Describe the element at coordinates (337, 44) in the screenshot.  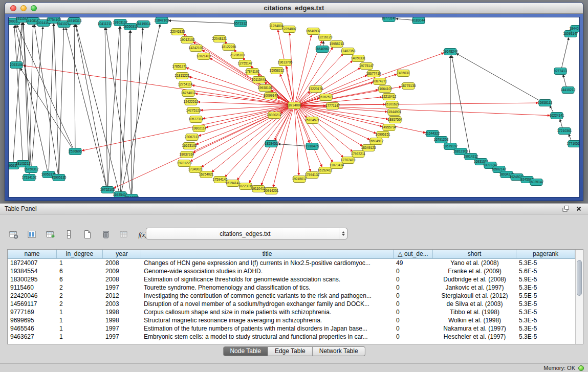
I see `graph-node: 15958213` at that location.